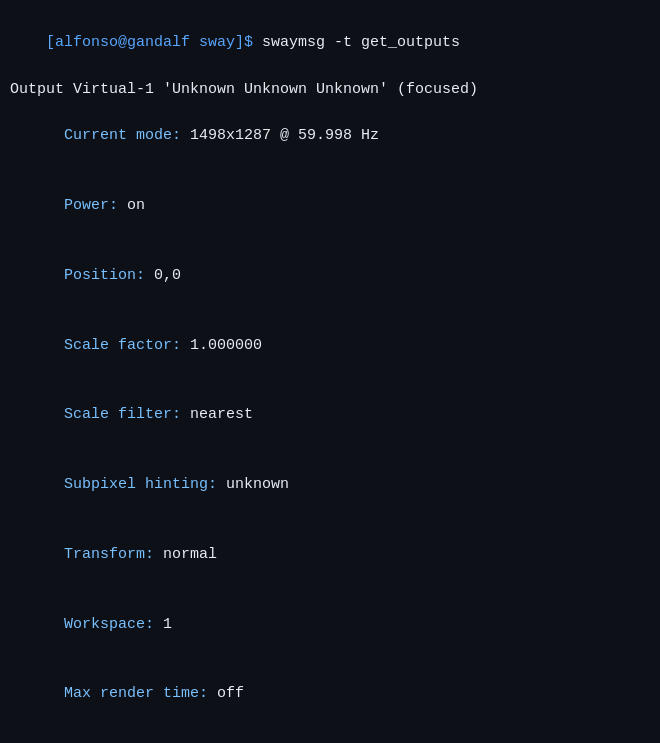 The width and height of the screenshot is (660, 743). Describe the element at coordinates (330, 345) in the screenshot. I see `output-line-3: Scale factor: 1.000000` at that location.